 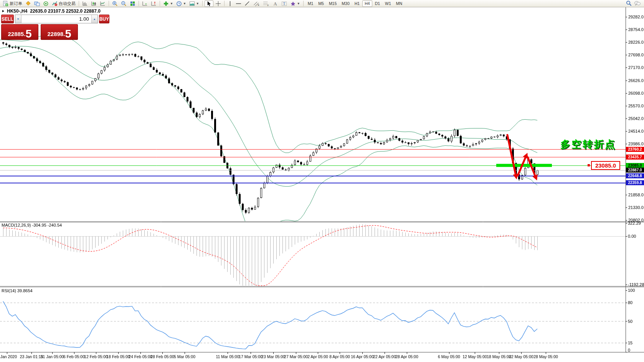 What do you see at coordinates (145, 4) in the screenshot?
I see `auto-scroll-icon` at bounding box center [145, 4].